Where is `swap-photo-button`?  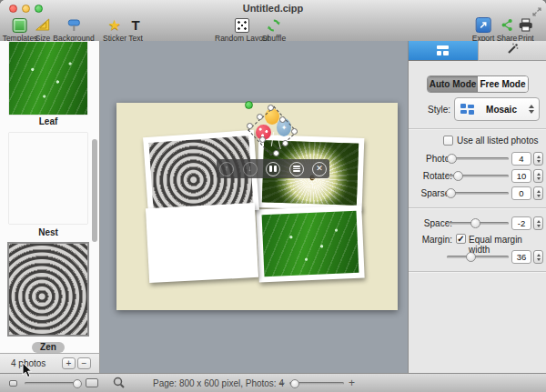 swap-photo-button is located at coordinates (273, 169).